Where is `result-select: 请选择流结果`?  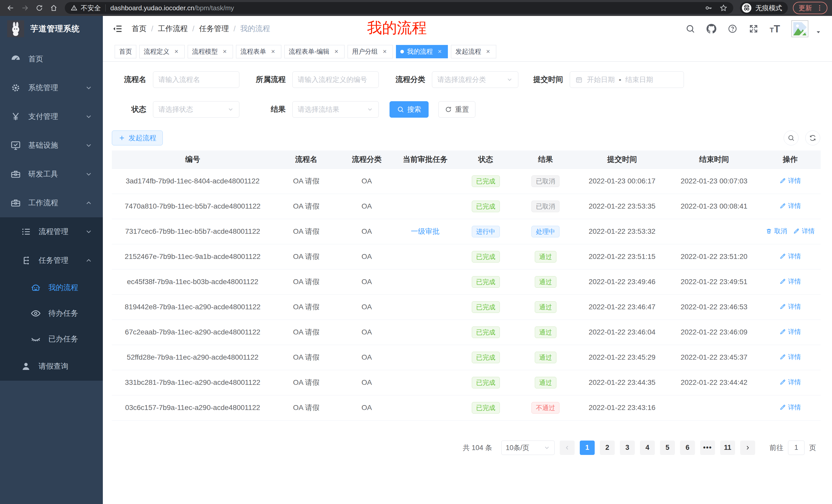 result-select: 请选择流结果 is located at coordinates (336, 109).